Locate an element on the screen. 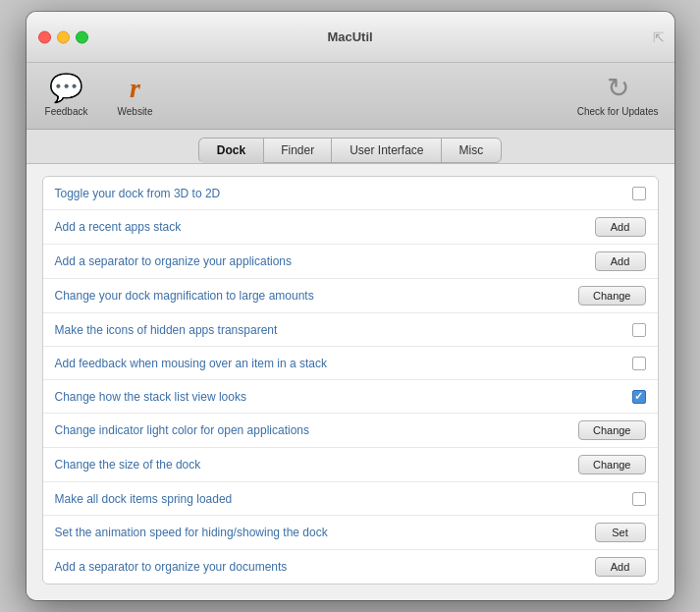 The image size is (700, 612). row-text-toggle-3d-2d: Toggle your dock from 3D to 2D is located at coordinates (137, 194).